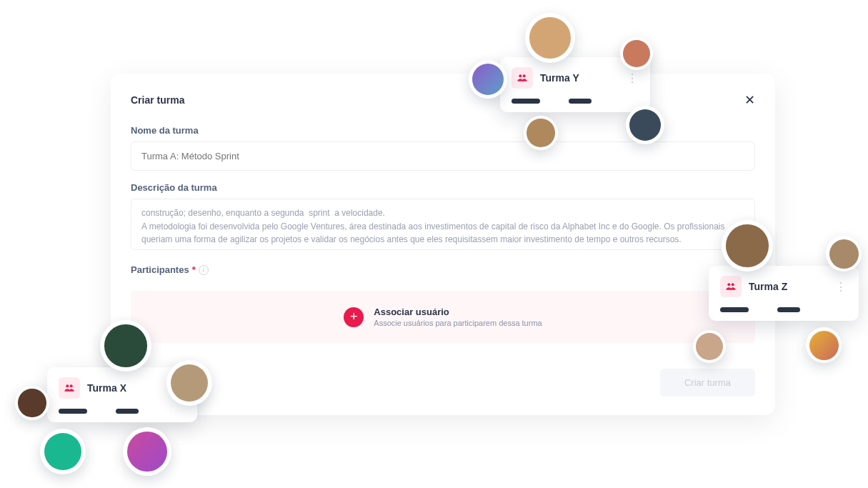  Describe the element at coordinates (443, 272) in the screenshot. I see `participants-section: Participantes * i` at that location.